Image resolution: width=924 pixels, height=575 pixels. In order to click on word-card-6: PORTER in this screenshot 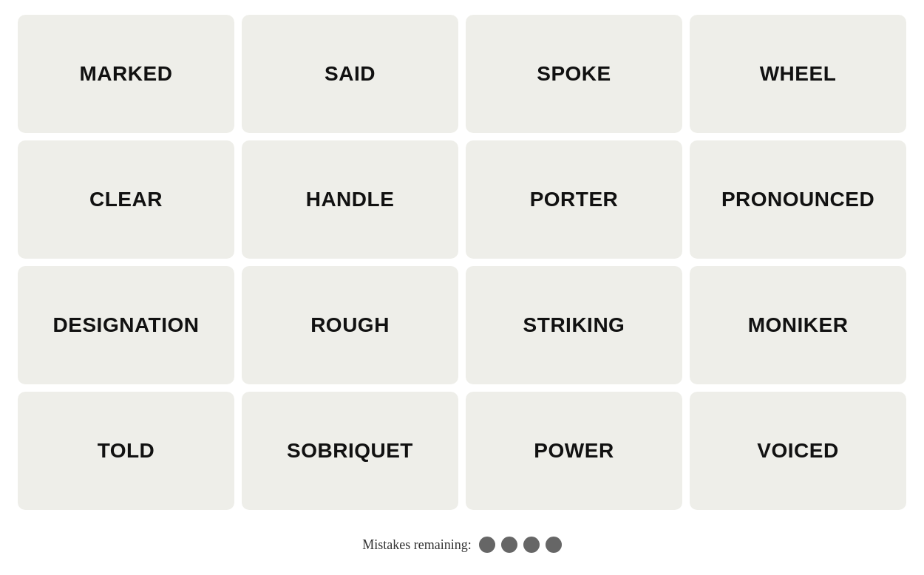, I will do `click(574, 200)`.